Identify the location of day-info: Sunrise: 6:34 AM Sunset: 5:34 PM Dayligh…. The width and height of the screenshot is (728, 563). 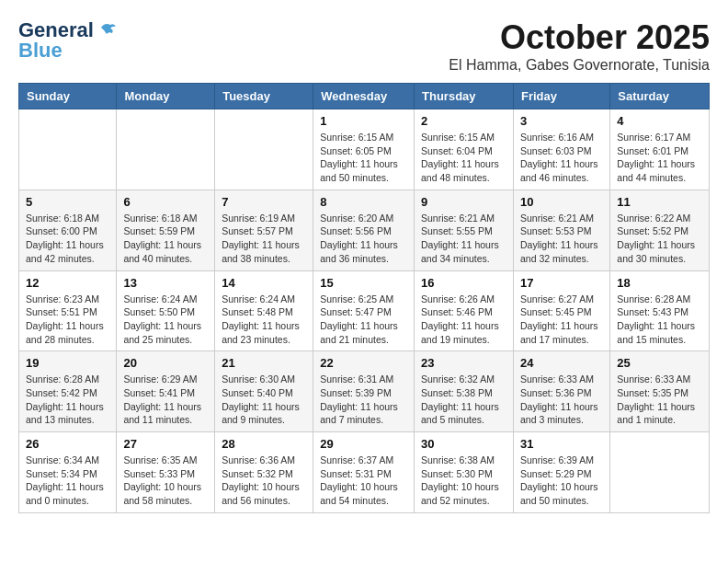
(68, 480).